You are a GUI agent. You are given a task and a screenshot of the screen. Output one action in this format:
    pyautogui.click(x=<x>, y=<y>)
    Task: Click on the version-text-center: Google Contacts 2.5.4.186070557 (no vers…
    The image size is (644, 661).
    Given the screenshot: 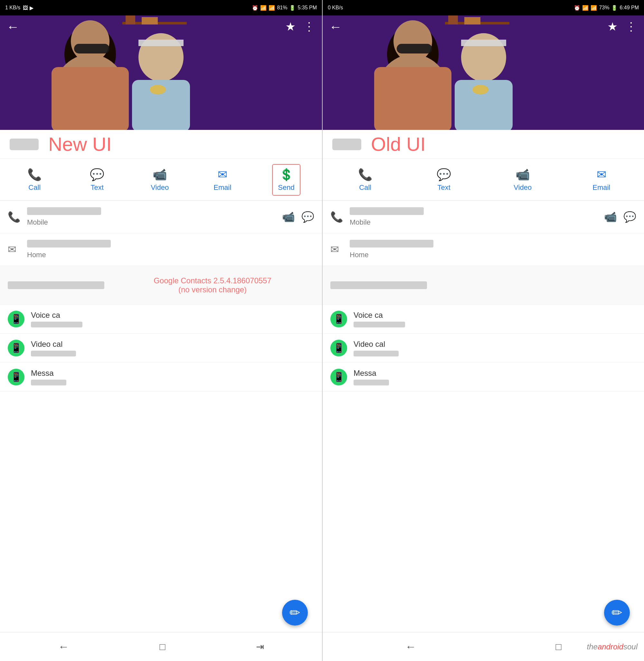 What is the action you would take?
    pyautogui.click(x=212, y=285)
    